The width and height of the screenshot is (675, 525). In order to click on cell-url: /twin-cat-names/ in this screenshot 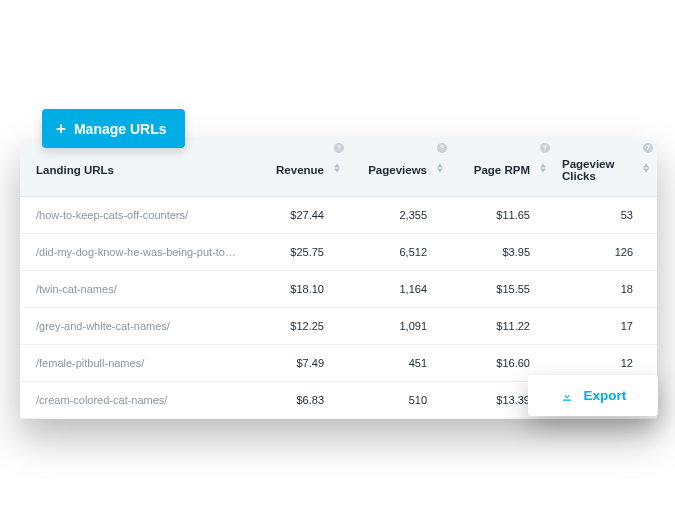, I will do `click(132, 289)`.